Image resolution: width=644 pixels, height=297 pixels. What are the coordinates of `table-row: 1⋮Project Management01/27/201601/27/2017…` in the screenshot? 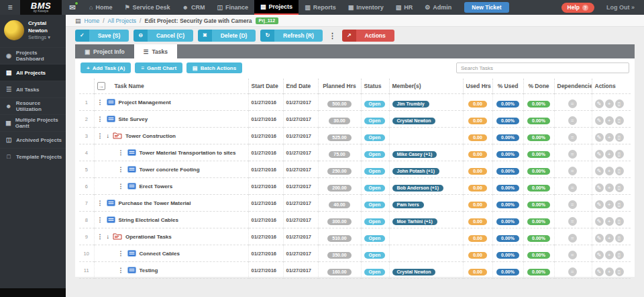 It's located at (355, 102).